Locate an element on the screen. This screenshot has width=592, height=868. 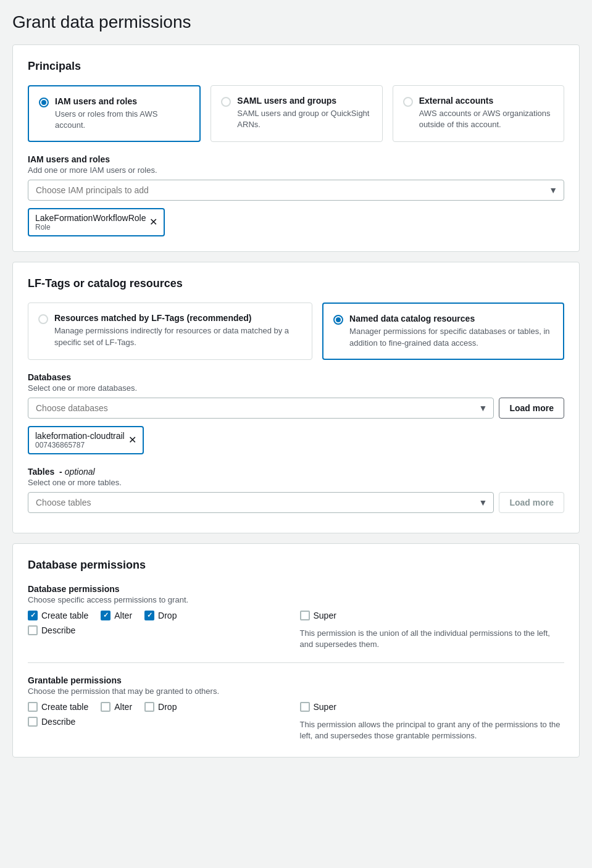
databases-select-row: ▼ Load more is located at coordinates (296, 408).